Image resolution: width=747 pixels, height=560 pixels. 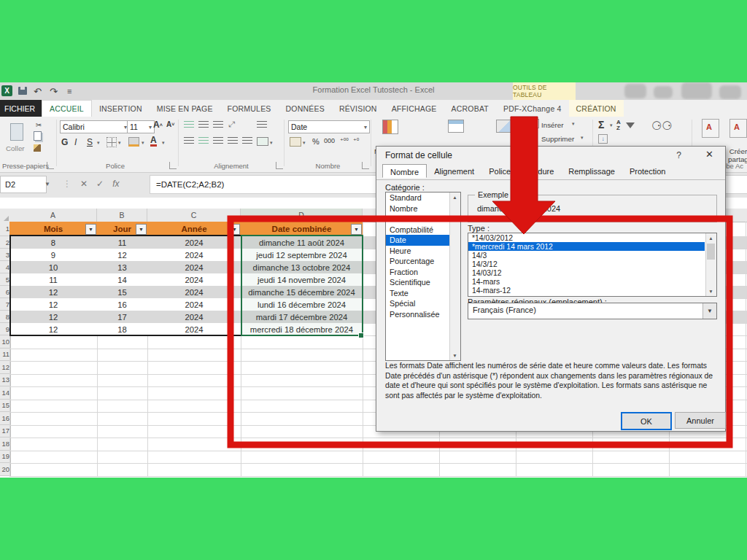 What do you see at coordinates (711, 128) in the screenshot?
I see `acrobat-create-pdf-icon` at bounding box center [711, 128].